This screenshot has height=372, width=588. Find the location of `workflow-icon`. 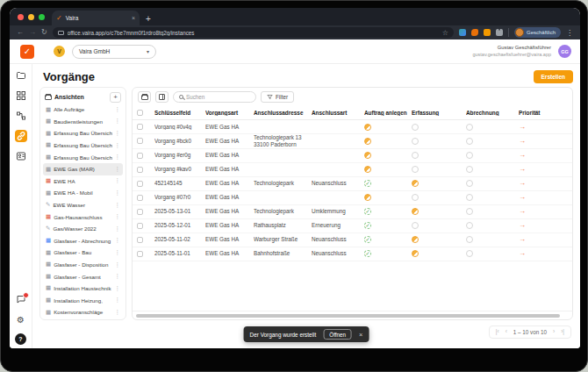

workflow-icon is located at coordinates (21, 116).